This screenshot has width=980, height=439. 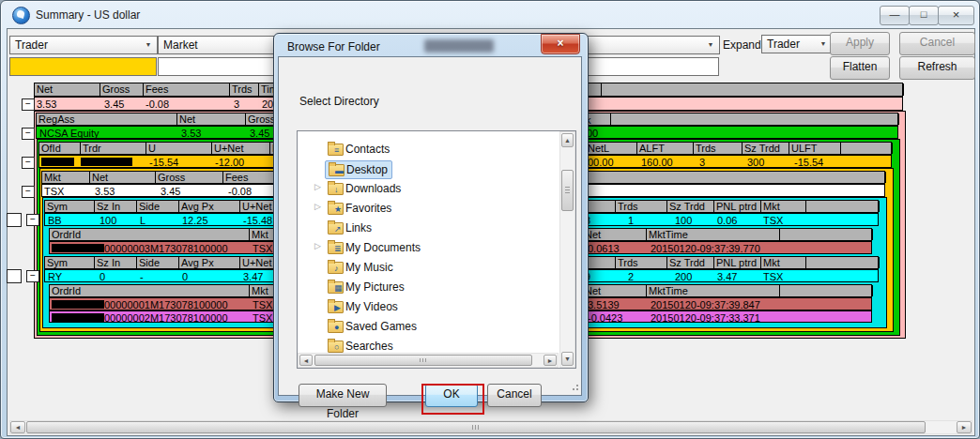 I want to click on resize-grip, so click(x=574, y=388).